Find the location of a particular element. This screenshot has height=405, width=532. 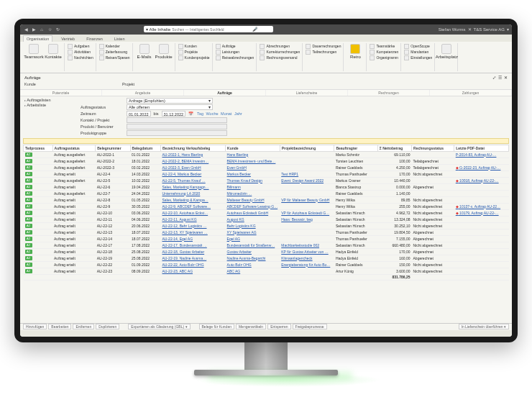

col-pdf: Letzte PDF-Datei is located at coordinates (482, 148).